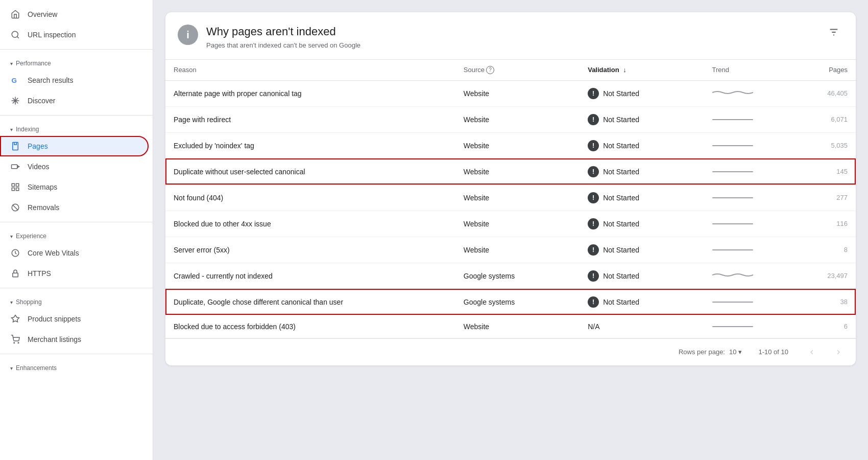  What do you see at coordinates (54, 319) in the screenshot?
I see `sidebar-item-label: Product snippets` at bounding box center [54, 319].